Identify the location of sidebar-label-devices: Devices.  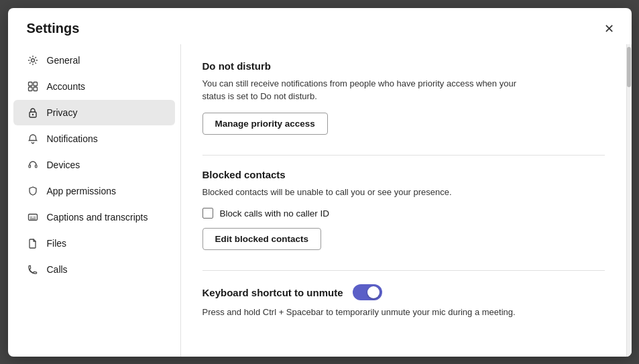
(64, 165).